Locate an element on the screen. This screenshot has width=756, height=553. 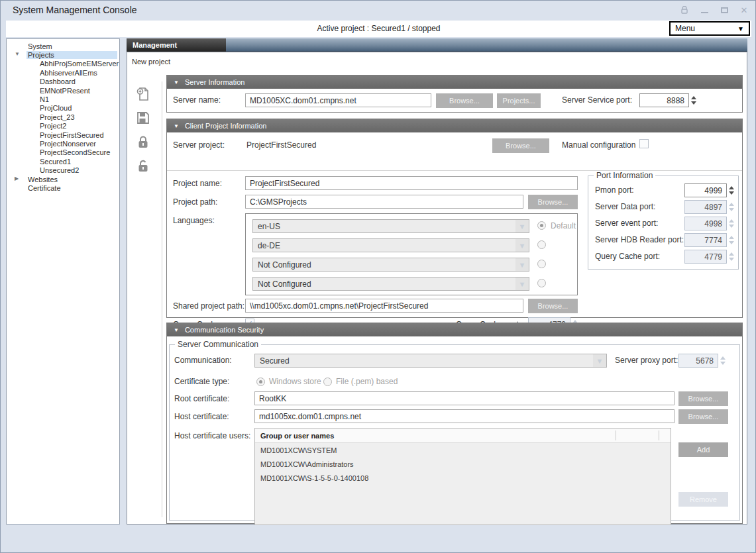
shared-path-browse-button: Browse... is located at coordinates (553, 306).